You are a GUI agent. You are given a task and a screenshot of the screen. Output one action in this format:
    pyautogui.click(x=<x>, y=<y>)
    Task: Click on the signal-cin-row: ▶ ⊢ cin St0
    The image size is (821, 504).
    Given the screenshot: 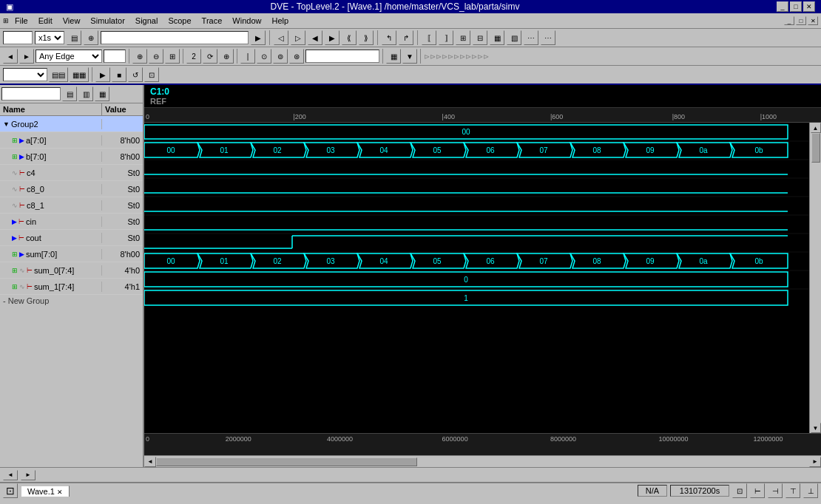 What is the action you would take?
    pyautogui.click(x=71, y=222)
    